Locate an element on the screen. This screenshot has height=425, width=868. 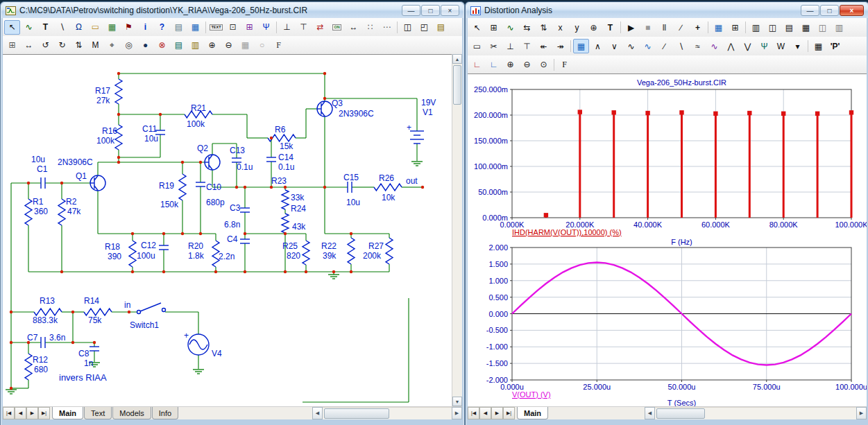
data-points-toggle-button: ▦ is located at coordinates (719, 28).